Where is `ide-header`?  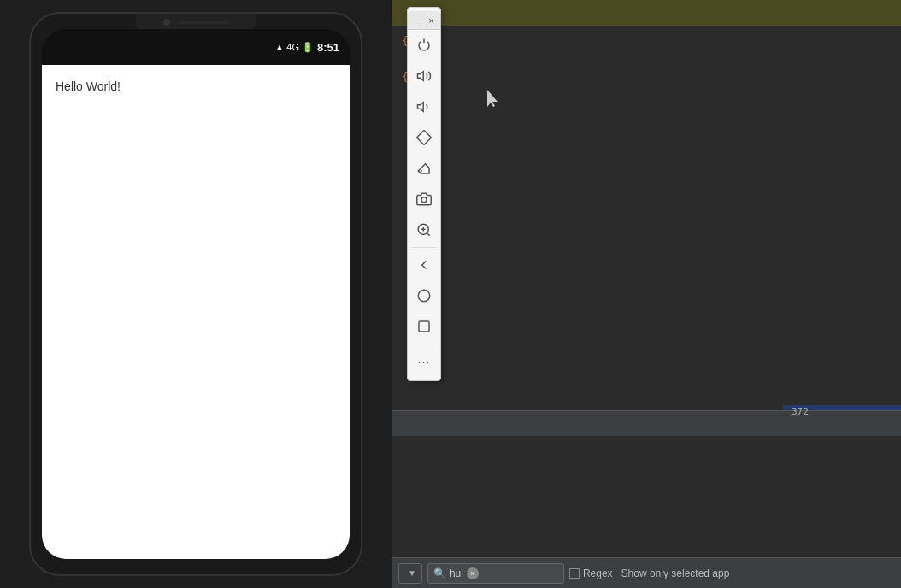 ide-header is located at coordinates (646, 13).